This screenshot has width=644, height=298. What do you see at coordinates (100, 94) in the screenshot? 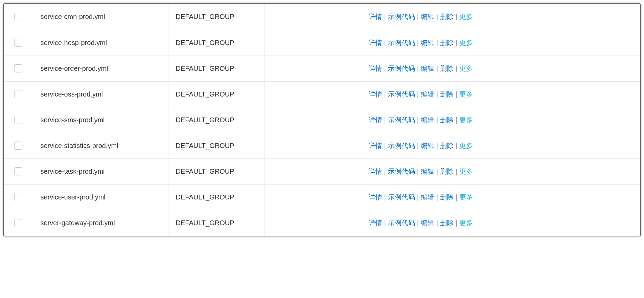
I see `data-id-cell: service-oss-prod.yml` at bounding box center [100, 94].